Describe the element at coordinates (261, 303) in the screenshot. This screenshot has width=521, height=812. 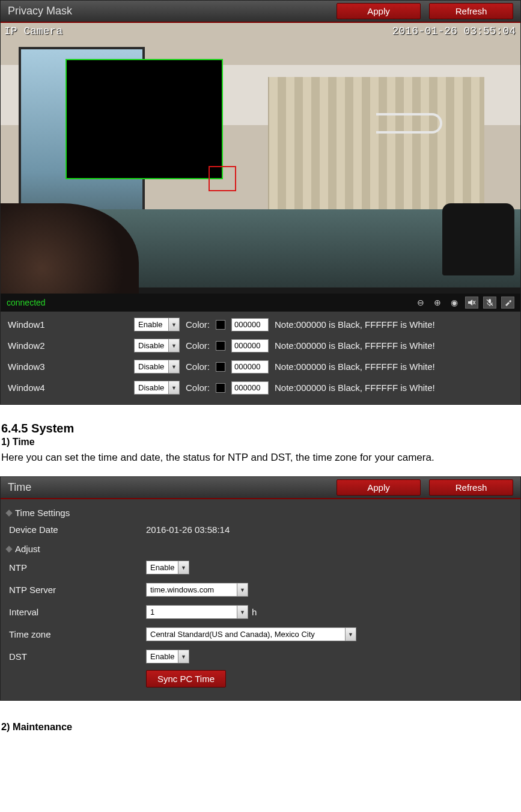
I see `video-control-bar: connected ⊖ ⊕ ◉` at that location.